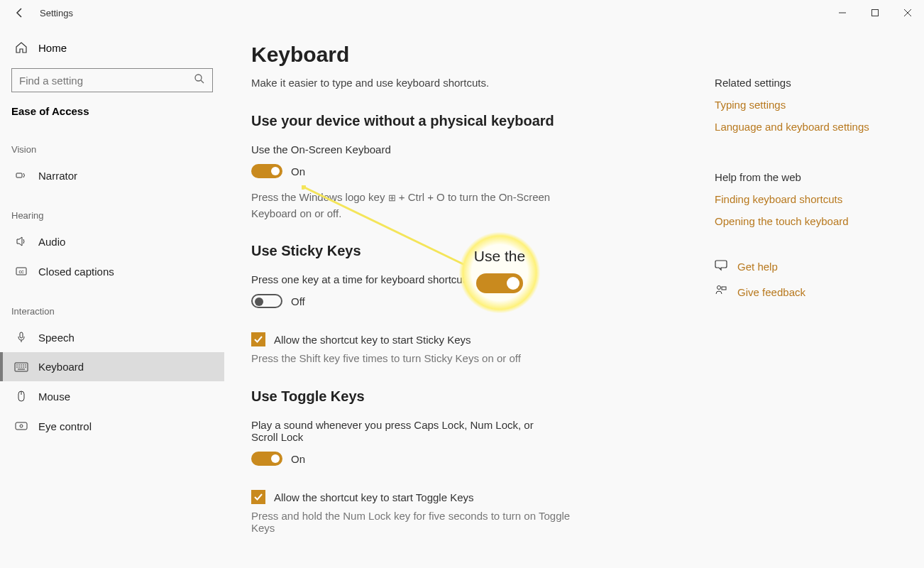  What do you see at coordinates (404, 206) in the screenshot?
I see `osk-hint: Press the Windows logo key ⊞ + Ctrl + O …` at bounding box center [404, 206].